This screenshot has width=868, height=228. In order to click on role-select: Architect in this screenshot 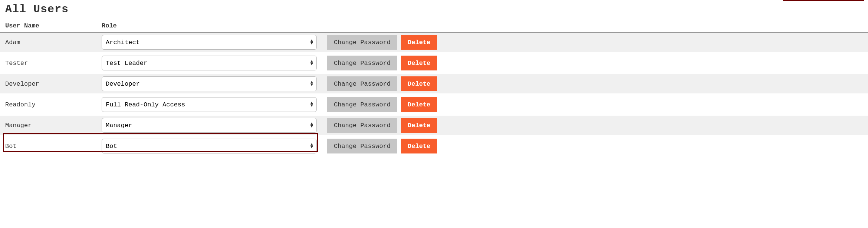, I will do `click(209, 42)`.